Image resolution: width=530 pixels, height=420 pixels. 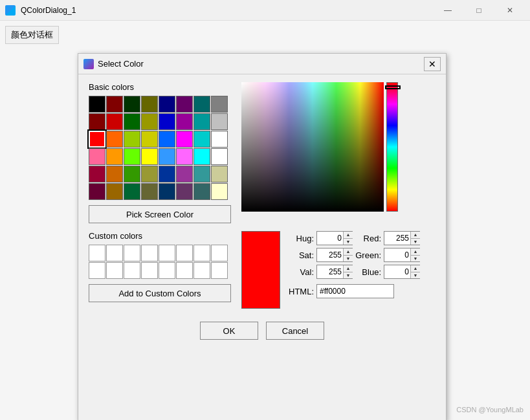 What do you see at coordinates (335, 272) in the screenshot?
I see `val-spinbox: 255 ▲ ▼` at bounding box center [335, 272].